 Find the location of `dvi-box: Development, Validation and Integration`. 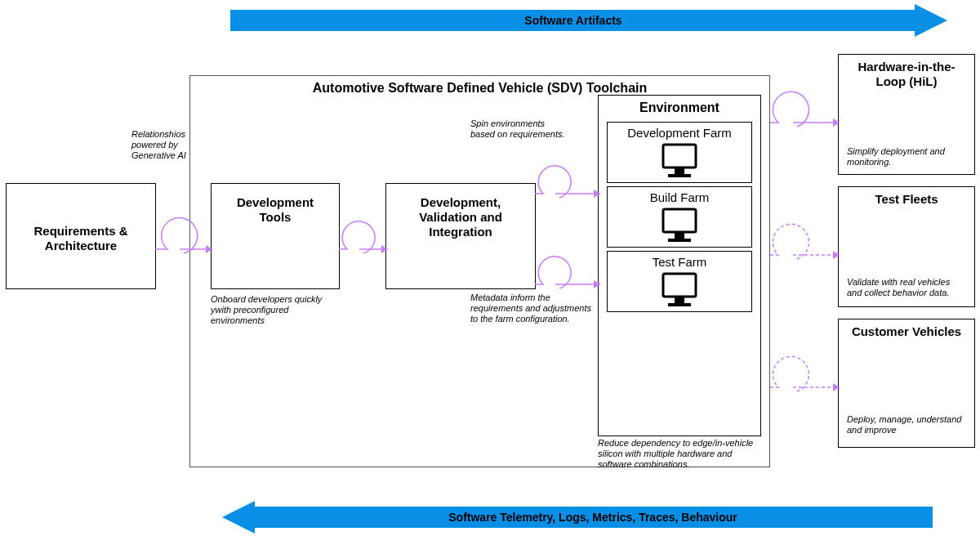

dvi-box: Development, Validation and Integration is located at coordinates (461, 236).